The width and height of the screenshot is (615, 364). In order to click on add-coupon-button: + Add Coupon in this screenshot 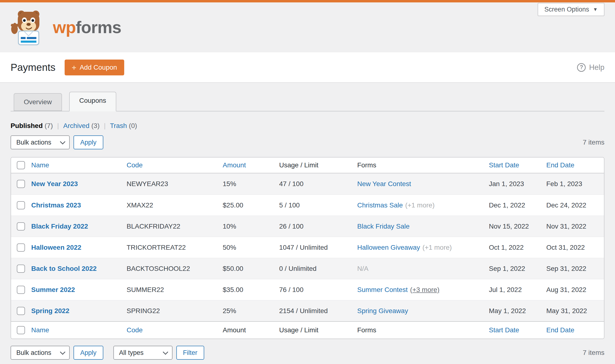, I will do `click(94, 67)`.